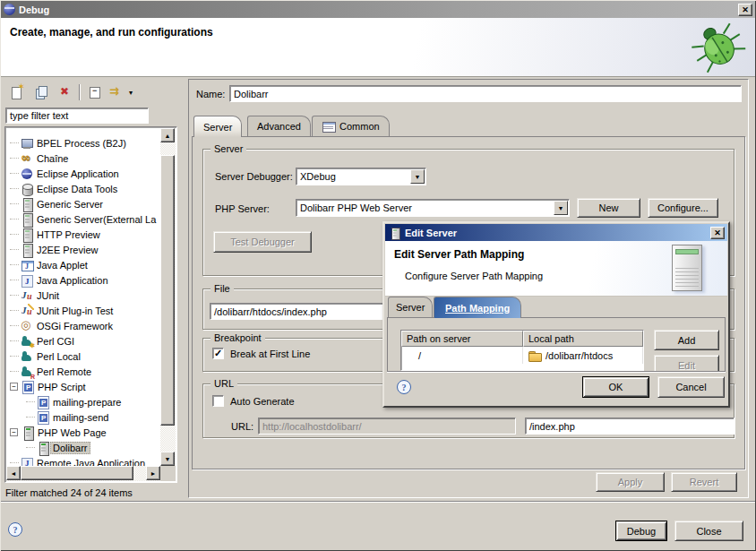 The width and height of the screenshot is (756, 551). I want to click on tree-item-junit: JUnit, so click(34, 296).